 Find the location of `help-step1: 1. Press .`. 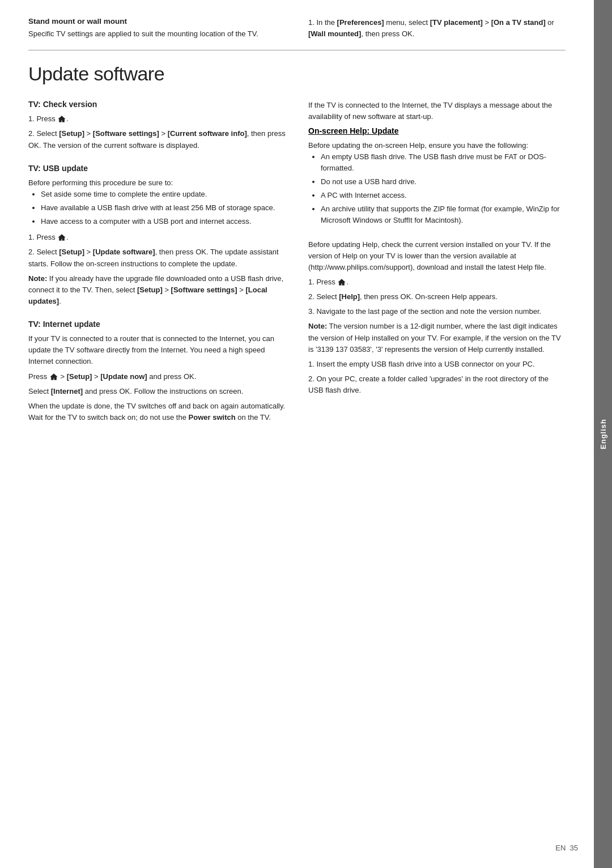

help-step1: 1. Press . is located at coordinates (437, 282).